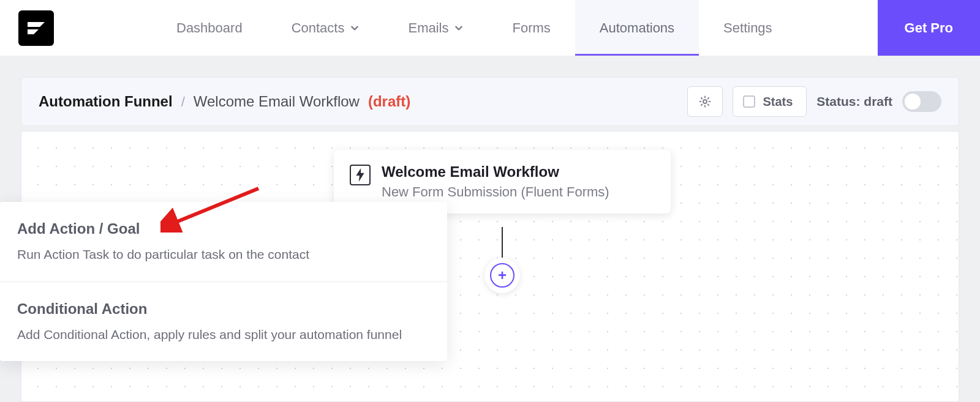  I want to click on nav-contacts: Contacts, so click(326, 28).